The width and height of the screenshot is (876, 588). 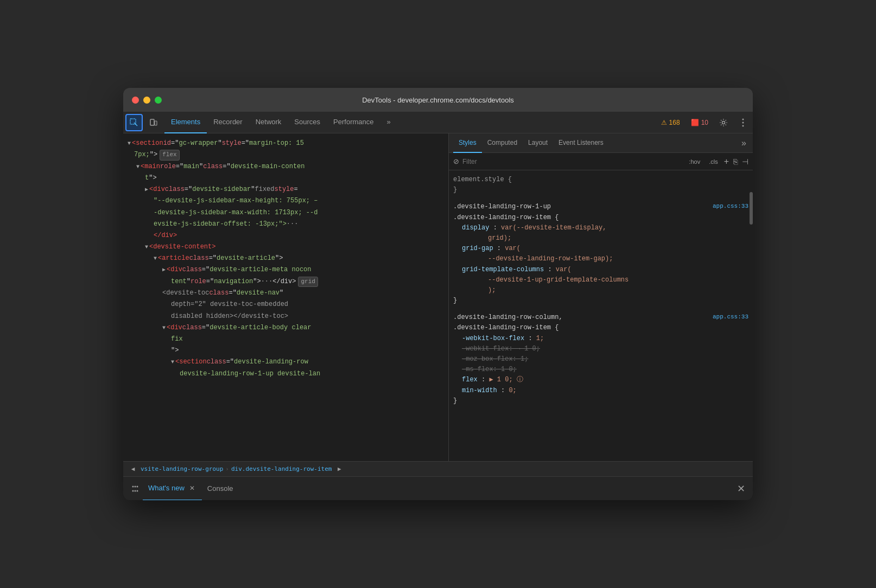 I want to click on html-element-toc-cont: depth="2" devsite-toc-embedded, so click(x=285, y=305).